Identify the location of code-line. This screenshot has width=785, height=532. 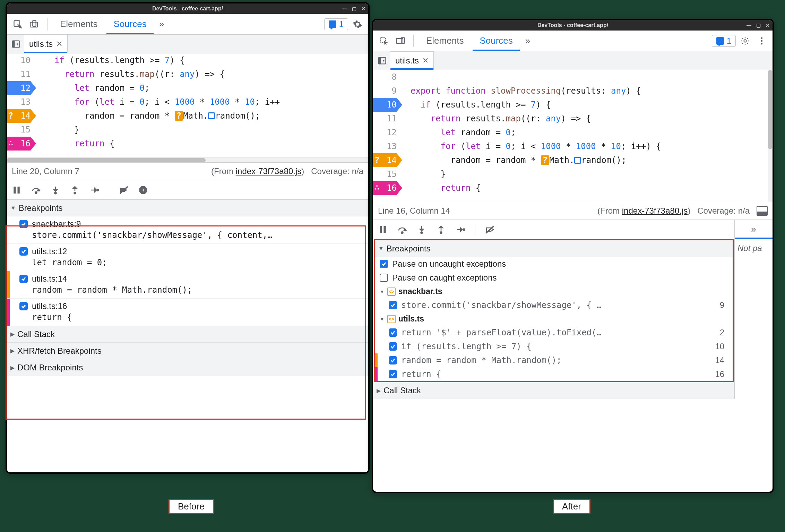
(536, 77).